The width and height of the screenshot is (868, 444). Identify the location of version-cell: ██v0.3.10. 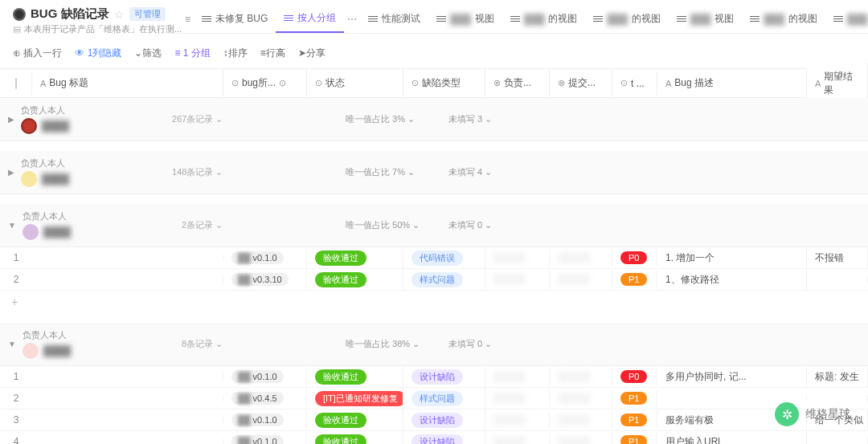
(265, 279).